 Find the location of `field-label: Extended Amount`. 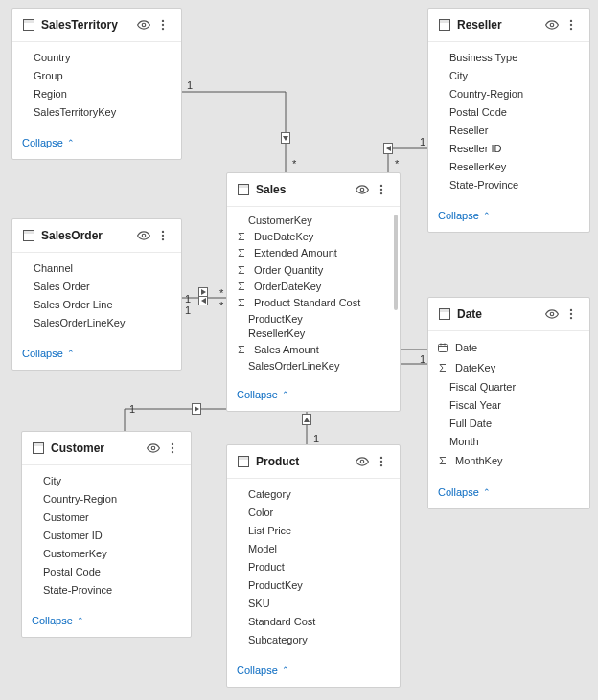

field-label: Extended Amount is located at coordinates (321, 253).